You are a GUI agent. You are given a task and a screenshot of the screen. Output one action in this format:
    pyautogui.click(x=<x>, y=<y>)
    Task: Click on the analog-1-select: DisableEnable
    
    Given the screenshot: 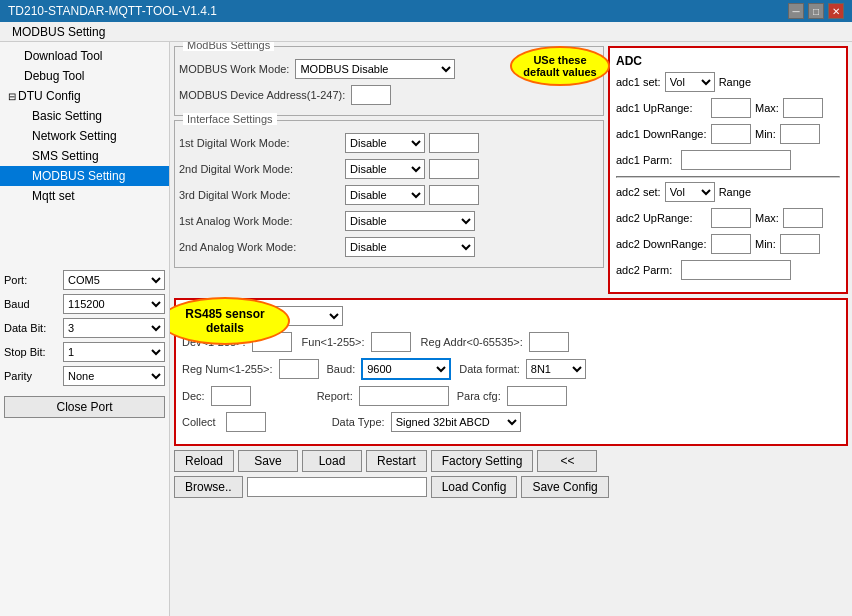 What is the action you would take?
    pyautogui.click(x=410, y=221)
    